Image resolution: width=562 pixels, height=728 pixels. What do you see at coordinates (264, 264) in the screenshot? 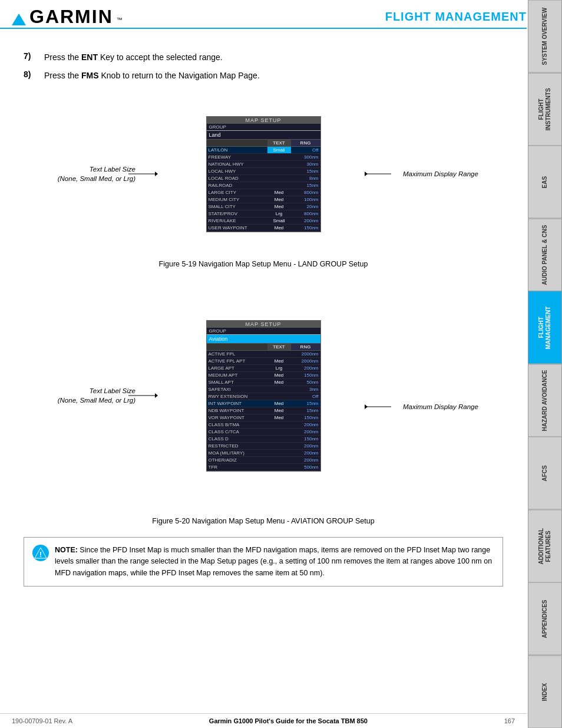
I see `figure-1-caption: Figure 5-19 Navigation Map Setup Menu - …` at bounding box center [264, 264].